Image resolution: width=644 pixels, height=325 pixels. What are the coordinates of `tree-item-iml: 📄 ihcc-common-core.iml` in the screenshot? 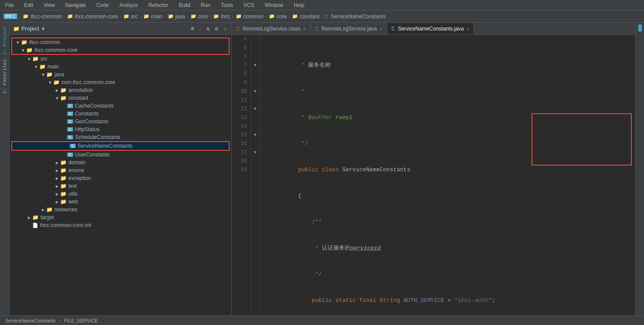 It's located at (120, 225).